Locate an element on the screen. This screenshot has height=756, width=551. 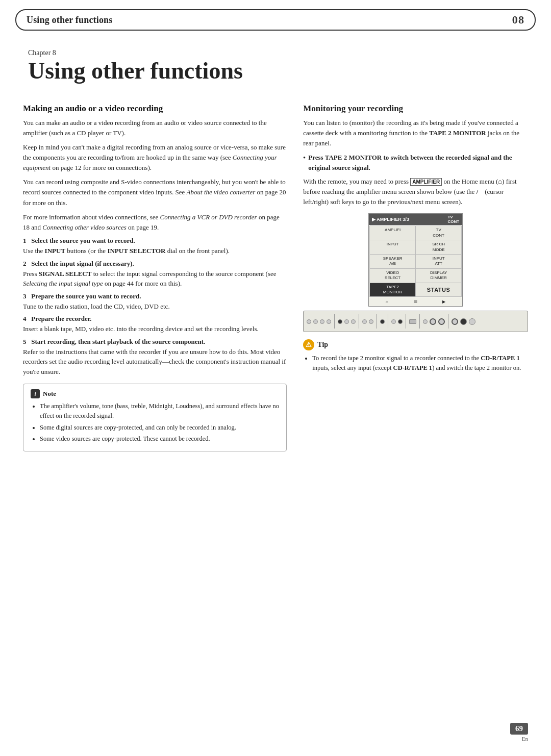
footer-lang: En is located at coordinates (525, 739).